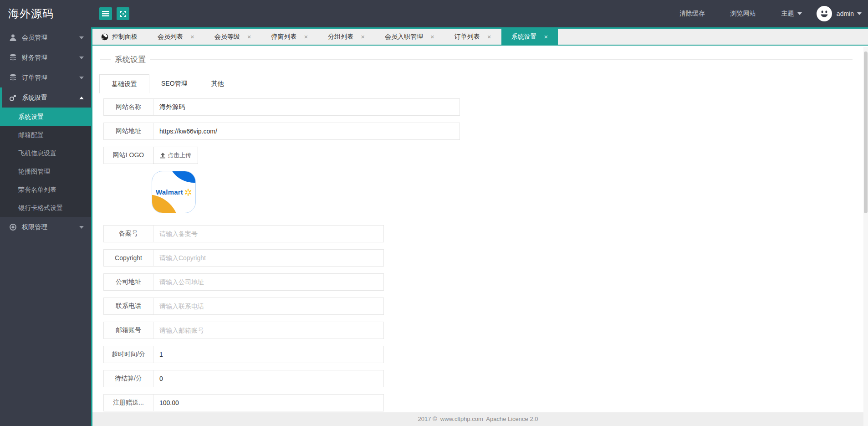  I want to click on tab-order-list: 订单列表 ×, so click(473, 36).